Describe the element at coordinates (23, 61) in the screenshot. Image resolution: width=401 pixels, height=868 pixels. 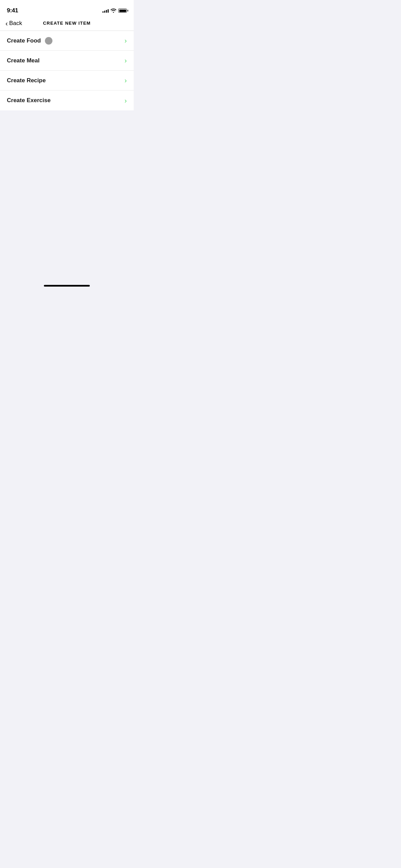
I see `create-meal-label: Create Meal` at that location.